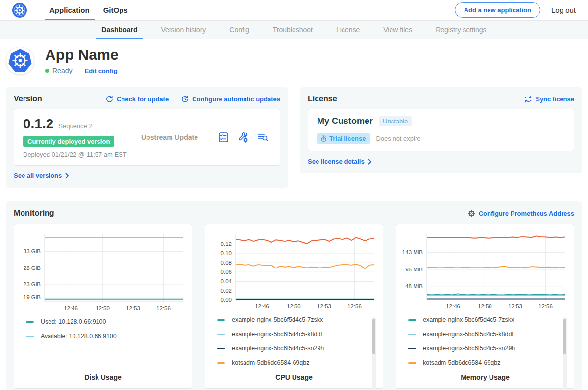  Describe the element at coordinates (20, 61) in the screenshot. I see `kubernetes-heptagon-icon` at that location.